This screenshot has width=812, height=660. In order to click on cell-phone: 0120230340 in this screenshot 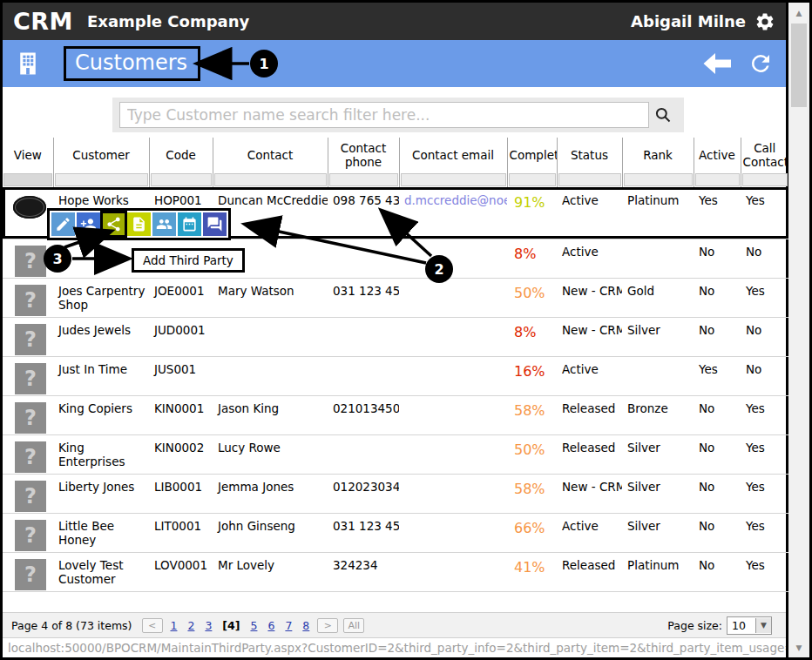, I will do `click(363, 495)`.